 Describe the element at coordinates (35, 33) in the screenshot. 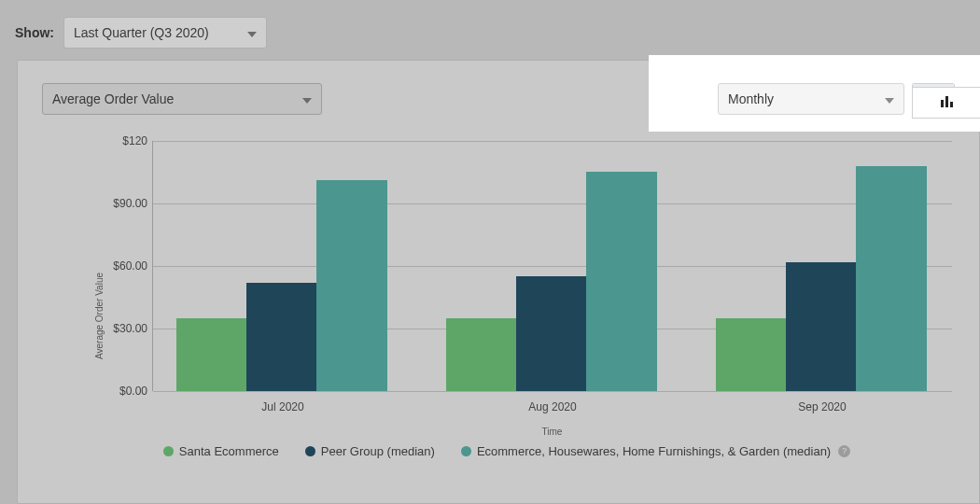

I see `show-label: Show:` at that location.